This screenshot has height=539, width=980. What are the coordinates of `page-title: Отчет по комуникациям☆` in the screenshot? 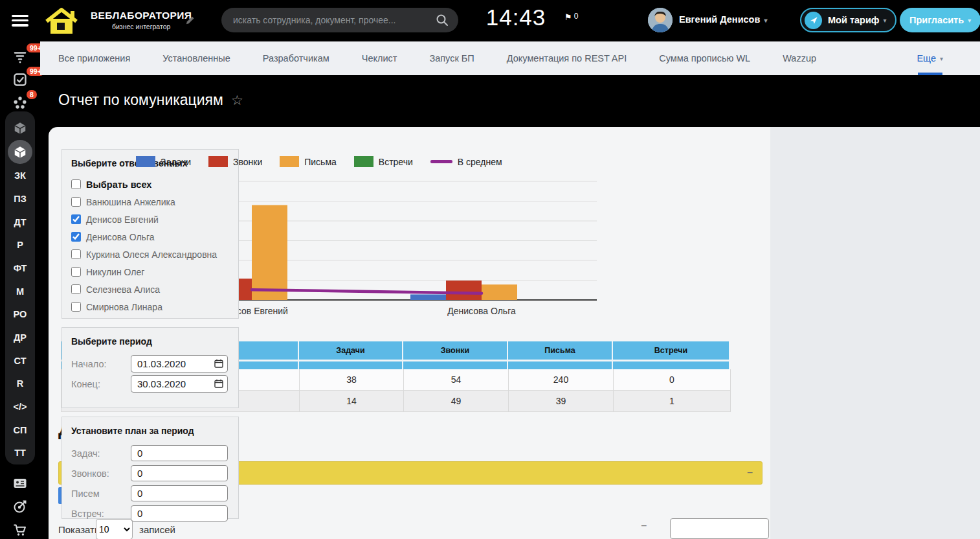 It's located at (151, 100).